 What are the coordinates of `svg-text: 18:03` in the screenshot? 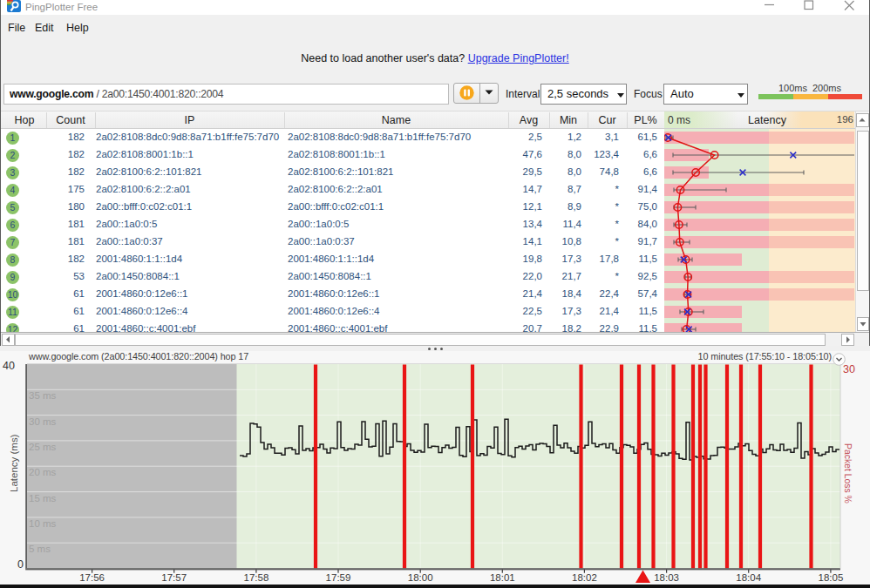 It's located at (666, 578).